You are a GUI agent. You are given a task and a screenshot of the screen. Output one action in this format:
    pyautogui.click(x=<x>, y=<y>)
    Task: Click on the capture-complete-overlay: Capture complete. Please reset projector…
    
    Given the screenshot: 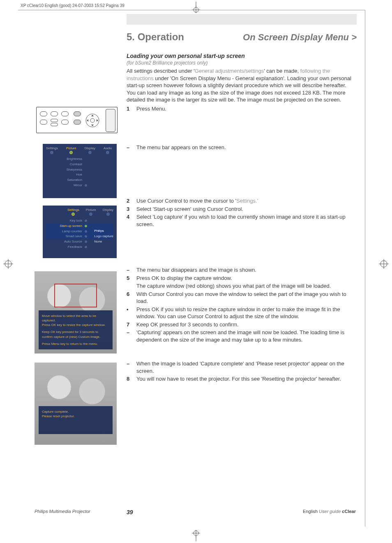 What is the action you would take?
    pyautogui.click(x=76, y=420)
    